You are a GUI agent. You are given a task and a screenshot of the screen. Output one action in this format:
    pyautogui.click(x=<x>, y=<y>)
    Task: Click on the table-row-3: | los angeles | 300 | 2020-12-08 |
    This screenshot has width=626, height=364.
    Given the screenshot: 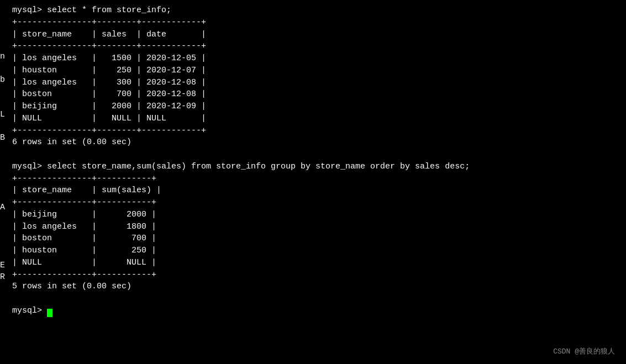 What is the action you would take?
    pyautogui.click(x=316, y=83)
    